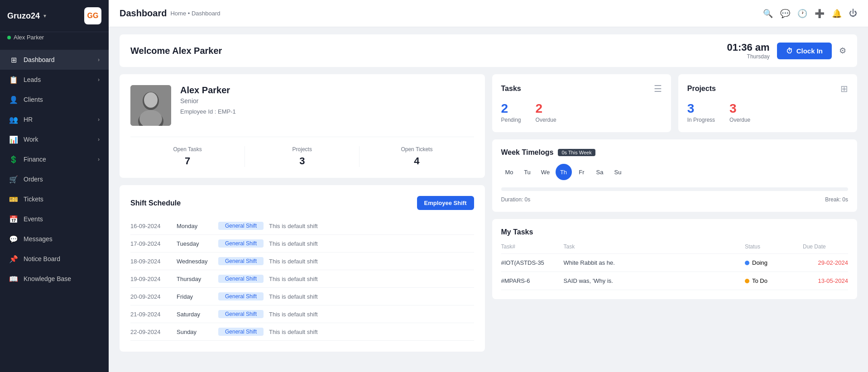  Describe the element at coordinates (820, 14) in the screenshot. I see `plus-icon: ➕` at that location.